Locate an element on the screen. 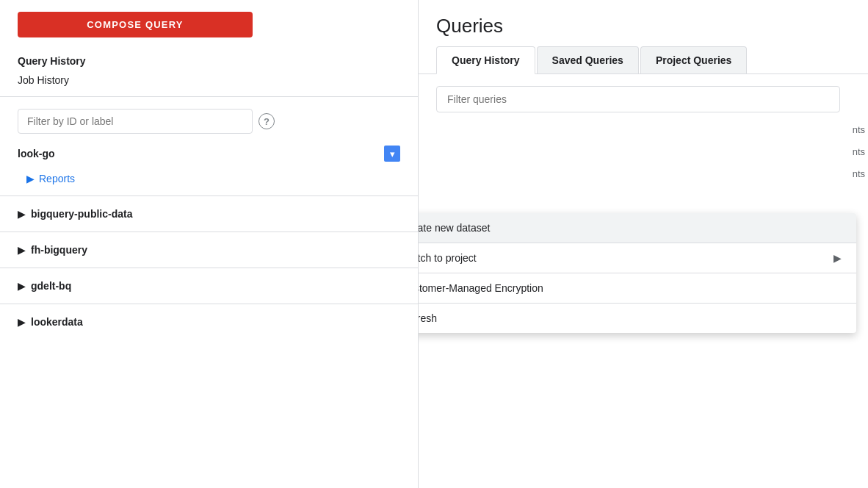 The image size is (868, 488). expand-arrow-icon-3: ▶ is located at coordinates (21, 287).